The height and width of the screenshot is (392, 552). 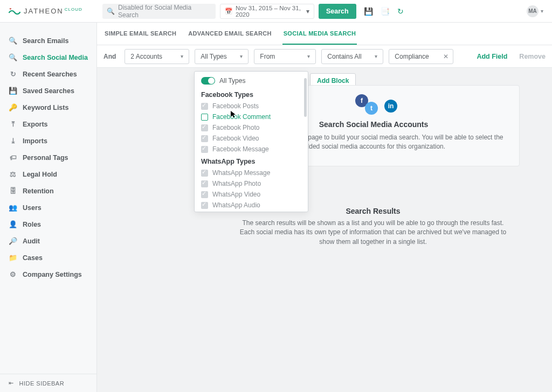 I want to click on company-settings-icon: ⚙, so click(x=13, y=275).